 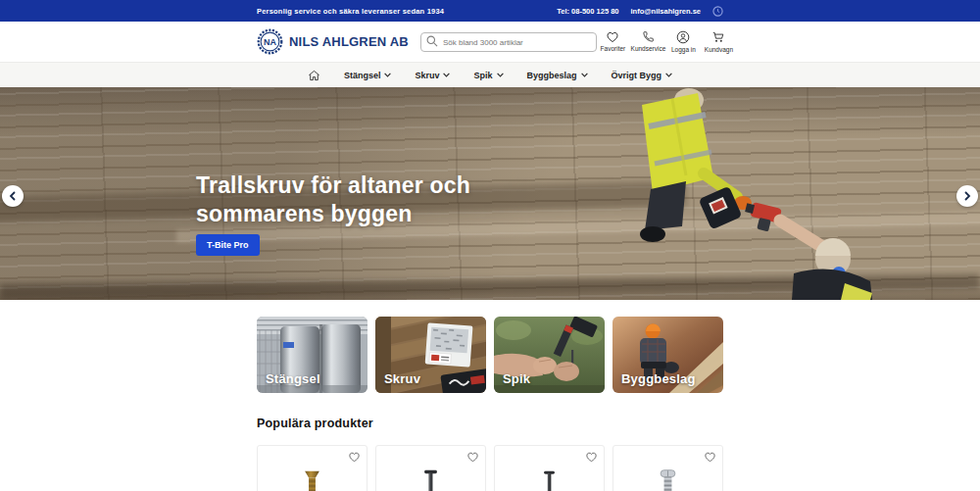 I want to click on carousel-prev-button, so click(x=13, y=196).